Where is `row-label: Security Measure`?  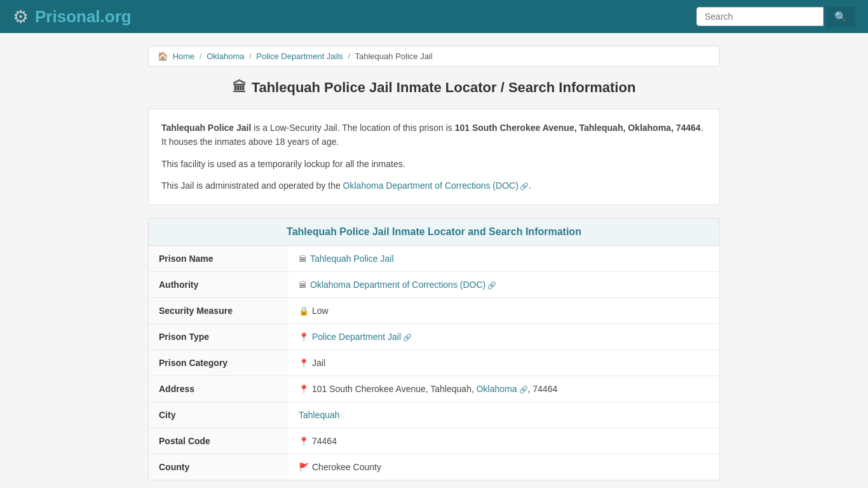
row-label: Security Measure is located at coordinates (219, 310).